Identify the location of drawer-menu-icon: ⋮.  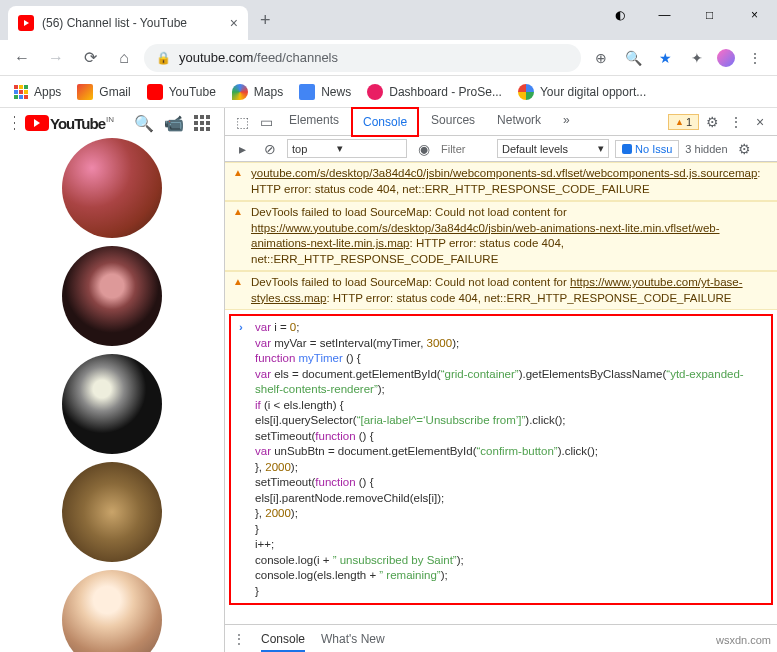
(239, 639).